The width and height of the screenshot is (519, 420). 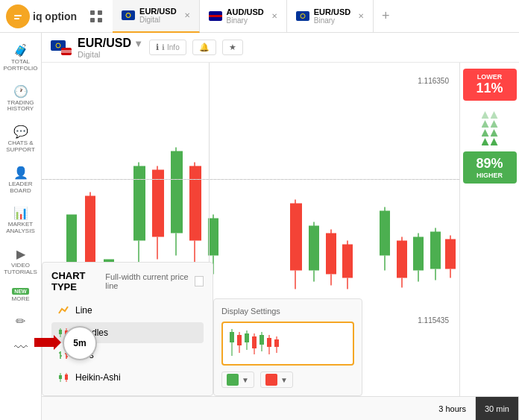 What do you see at coordinates (21, 261) in the screenshot?
I see `sidebar-item-tutorials: ▶ VIDEO TUTORIALS` at bounding box center [21, 261].